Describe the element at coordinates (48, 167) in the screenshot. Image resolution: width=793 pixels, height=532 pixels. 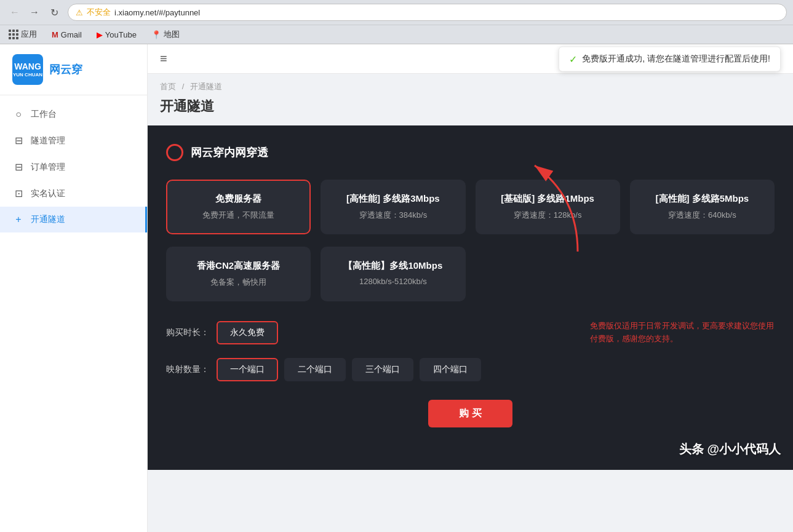
I see `sidebar-item-order-mgmt-label: 订单管理` at that location.